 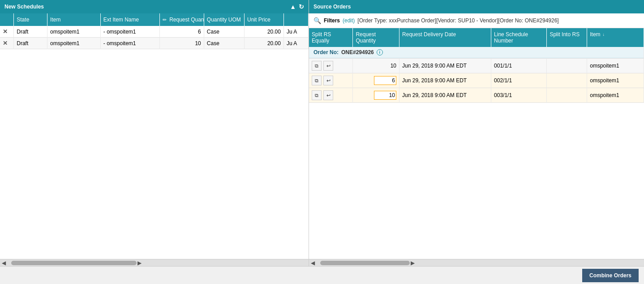 I want to click on row-1-item: omspoitem1, so click(x=615, y=66).